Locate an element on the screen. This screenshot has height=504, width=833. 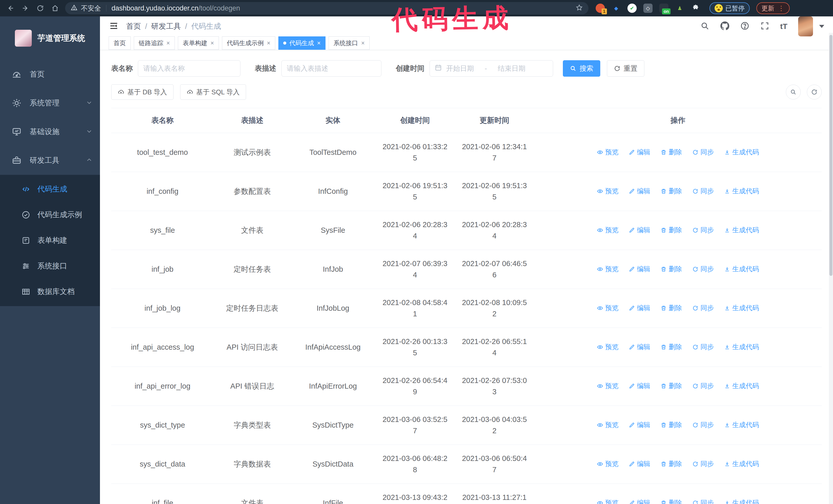
tab-codegen-example: 代码生成示例× is located at coordinates (249, 43).